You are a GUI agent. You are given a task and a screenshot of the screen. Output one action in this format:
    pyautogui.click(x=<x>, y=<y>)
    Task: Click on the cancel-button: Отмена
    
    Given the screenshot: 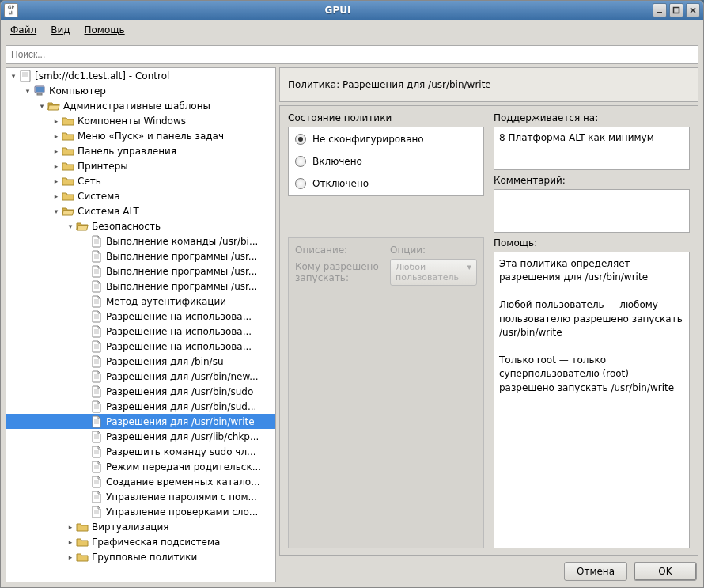 What is the action you would take?
    pyautogui.click(x=596, y=571)
    